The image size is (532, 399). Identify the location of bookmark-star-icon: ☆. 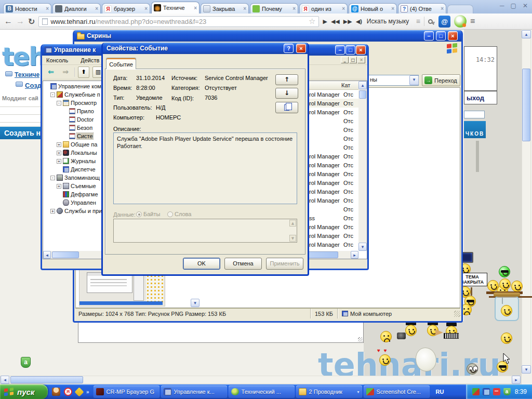
(312, 21).